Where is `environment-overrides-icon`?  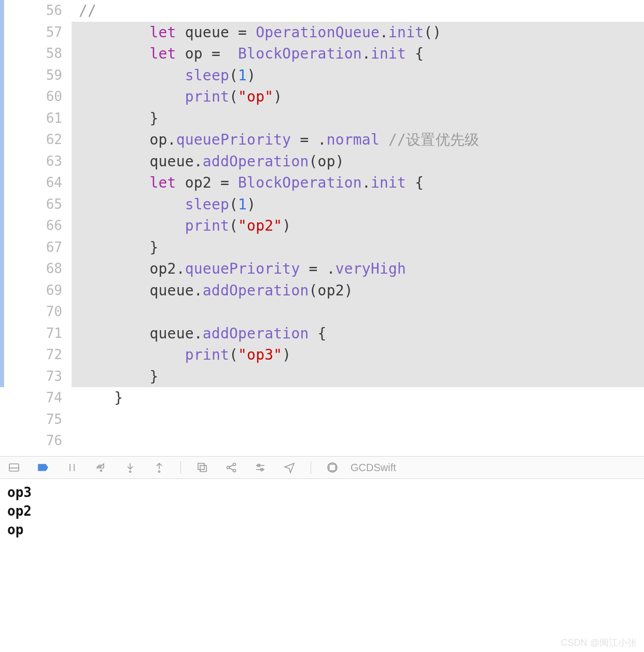
environment-overrides-icon is located at coordinates (260, 467).